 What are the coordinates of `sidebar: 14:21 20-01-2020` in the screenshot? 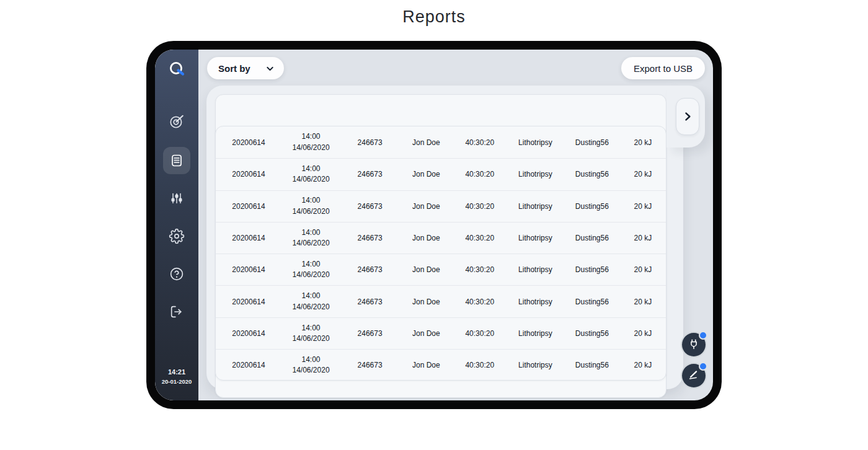 It's located at (177, 225).